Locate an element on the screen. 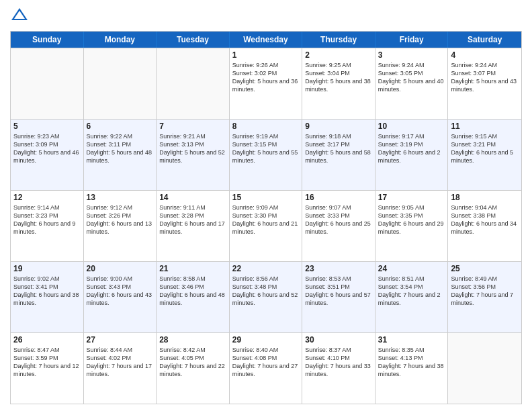 This screenshot has width=532, height=411. calendar-cell: 25Sunrise: 8:49 AM Sunset: 3:56 PM Dayli… is located at coordinates (485, 297).